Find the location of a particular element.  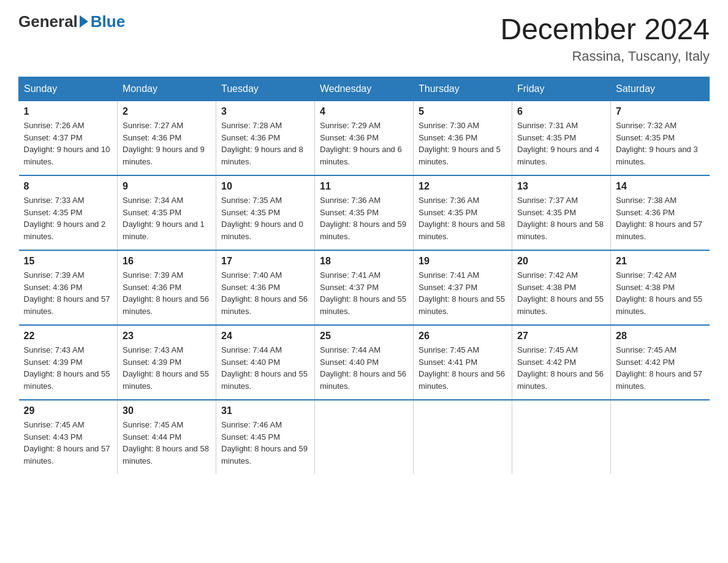

calendar-week-row: 15Sunrise: 7:39 AMSunset: 4:36 PMDayligh… is located at coordinates (364, 288).